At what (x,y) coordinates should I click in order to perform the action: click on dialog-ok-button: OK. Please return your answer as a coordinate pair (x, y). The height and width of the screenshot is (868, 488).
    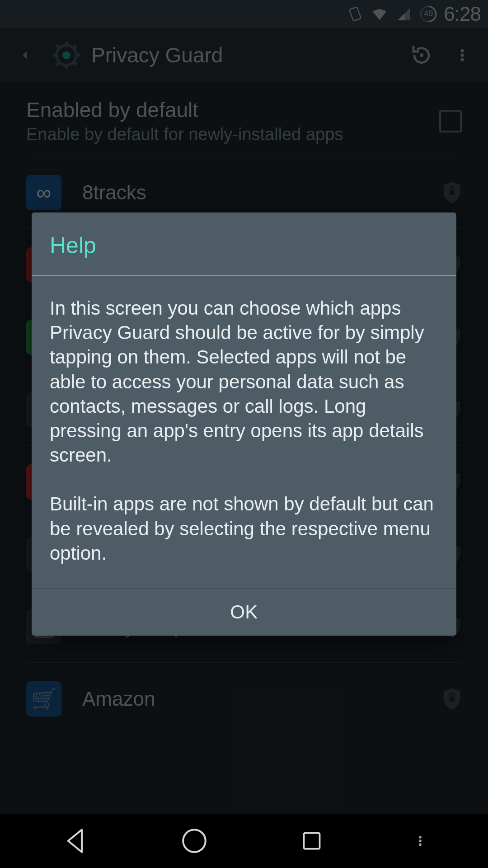
    Looking at the image, I should click on (244, 612).